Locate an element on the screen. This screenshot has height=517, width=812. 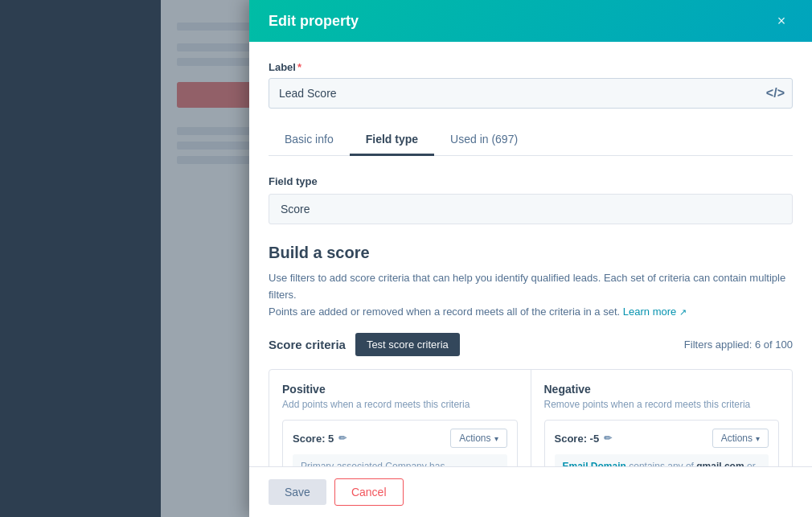
tab-basic-info: Basic info is located at coordinates (309, 140).